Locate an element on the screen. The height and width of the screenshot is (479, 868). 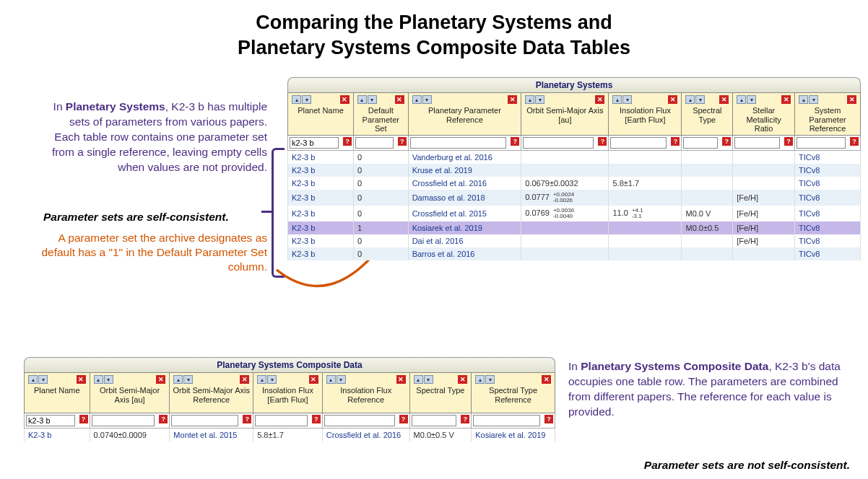
table-row: K2-3 b 0 Crossfield et al. 2016 0.0679±0… is located at coordinates (575, 183).